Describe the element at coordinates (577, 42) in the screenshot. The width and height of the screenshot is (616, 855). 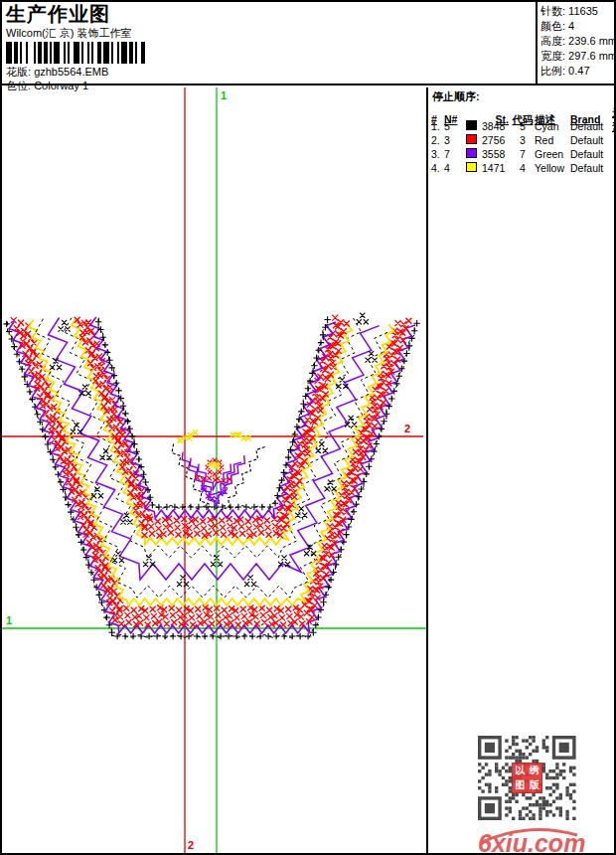
I see `info-row: 高度: 239.6 mm` at that location.